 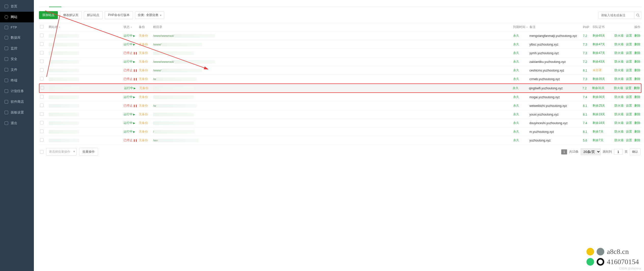 What do you see at coordinates (17, 17) in the screenshot?
I see `sidebar-item-globe: 网站` at bounding box center [17, 17].